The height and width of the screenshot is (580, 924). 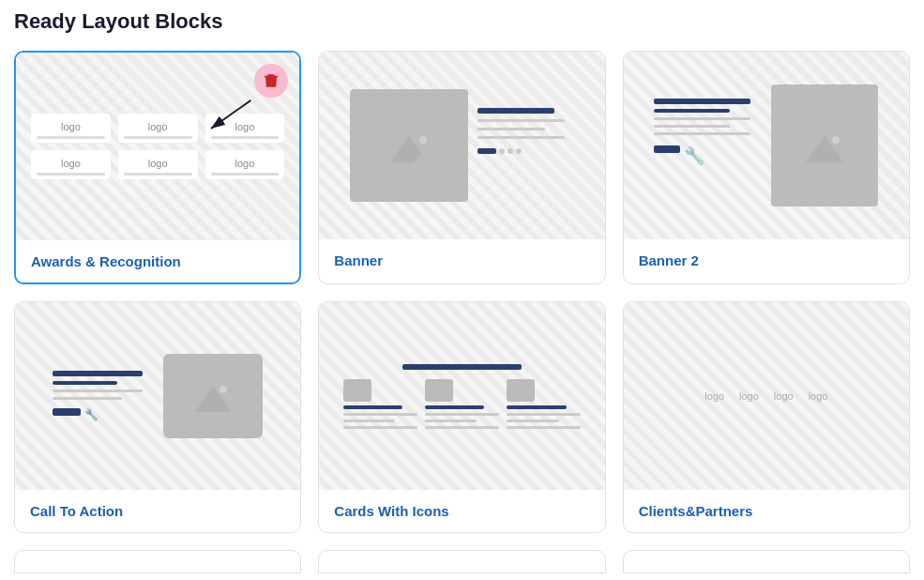 What do you see at coordinates (667, 149) in the screenshot?
I see `banner2-cta-btn` at bounding box center [667, 149].